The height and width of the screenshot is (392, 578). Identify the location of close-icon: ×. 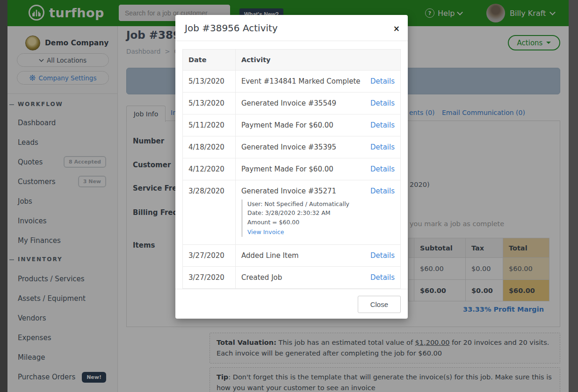
(397, 29).